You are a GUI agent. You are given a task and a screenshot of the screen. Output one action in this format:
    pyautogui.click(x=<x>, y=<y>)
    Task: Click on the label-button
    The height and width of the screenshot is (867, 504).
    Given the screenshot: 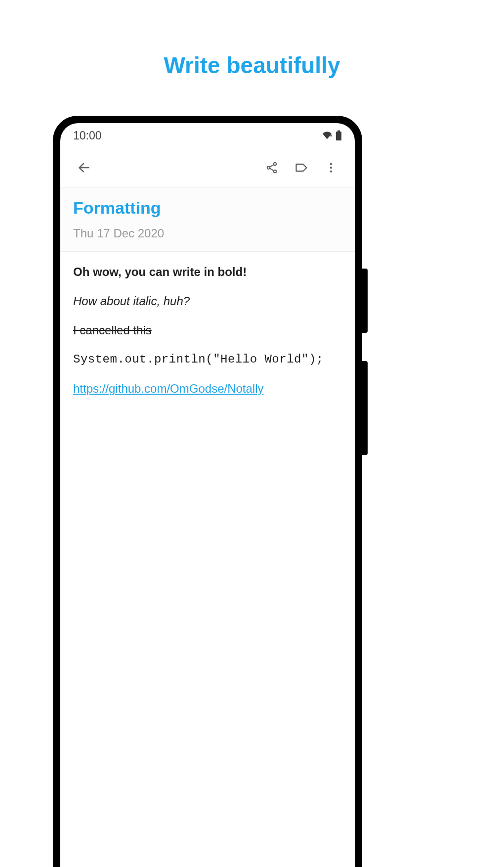 What is the action you would take?
    pyautogui.click(x=301, y=168)
    